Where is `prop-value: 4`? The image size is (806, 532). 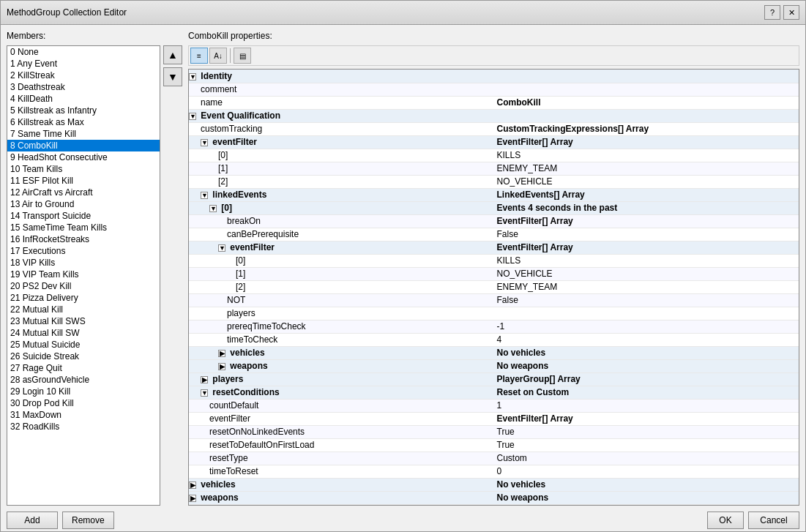 prop-value: 4 is located at coordinates (647, 340).